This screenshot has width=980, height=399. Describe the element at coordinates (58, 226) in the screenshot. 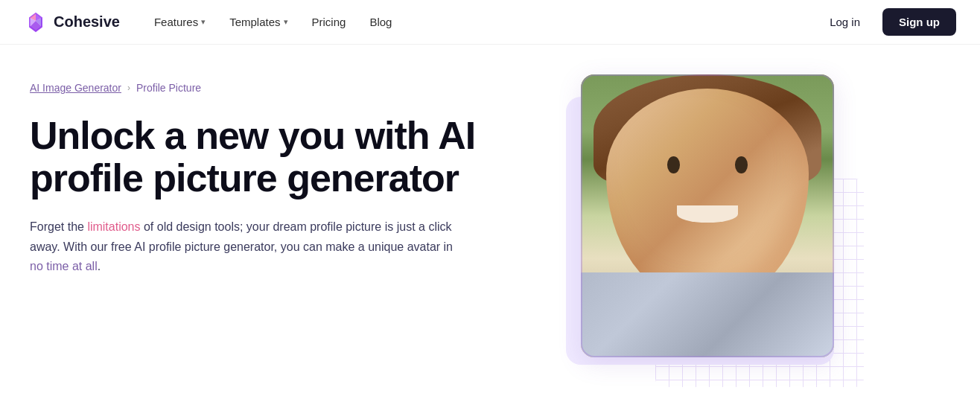

I see `desc-text-1: Forget the` at that location.